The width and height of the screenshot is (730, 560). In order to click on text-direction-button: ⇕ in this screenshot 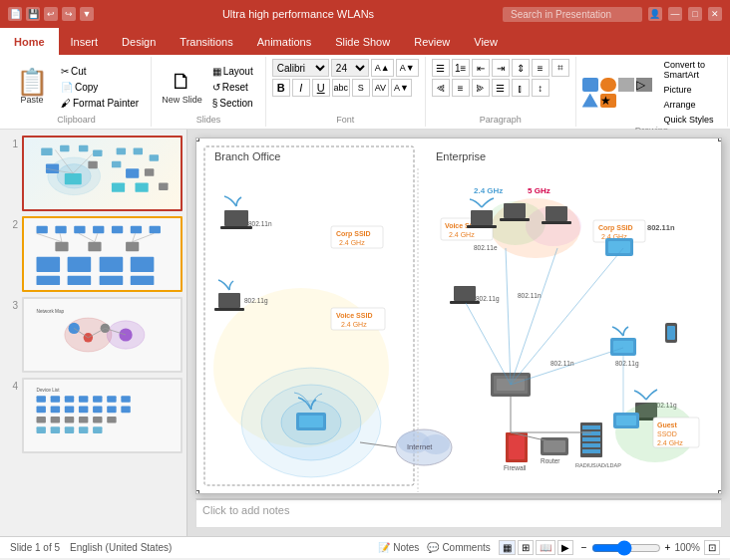, I will do `click(521, 68)`.